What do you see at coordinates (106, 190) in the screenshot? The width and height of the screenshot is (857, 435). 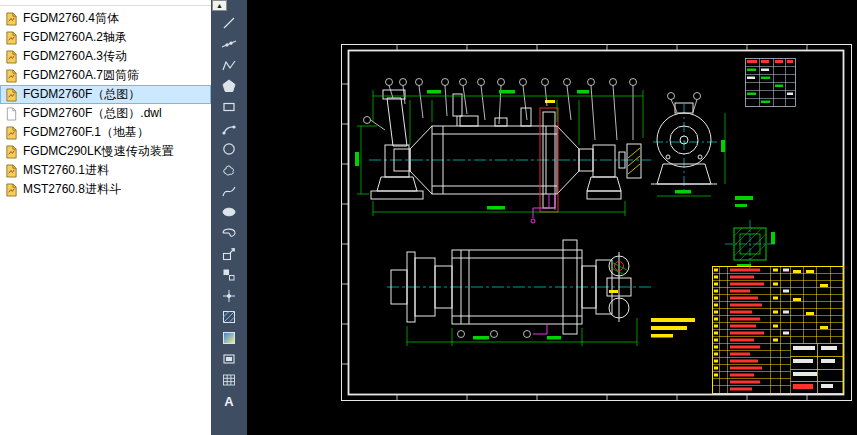 I see `file-list-item: MST2760.8进料斗` at bounding box center [106, 190].